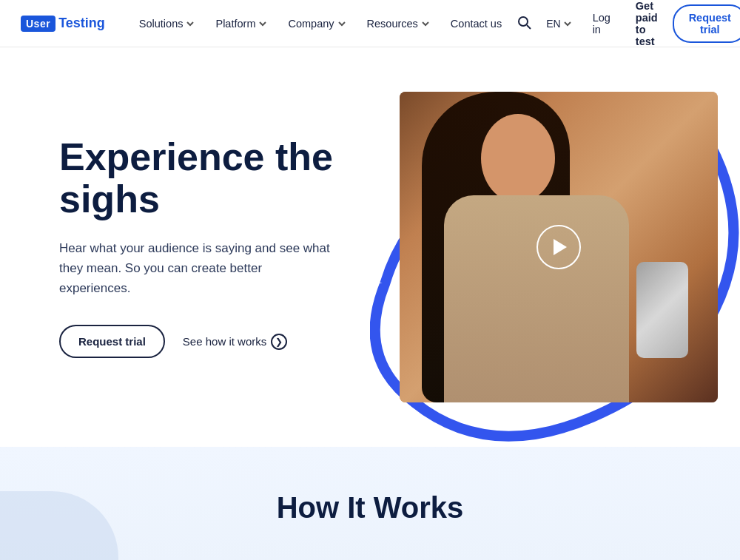  Describe the element at coordinates (317, 24) in the screenshot. I see `nav-item-company: Company` at that location.